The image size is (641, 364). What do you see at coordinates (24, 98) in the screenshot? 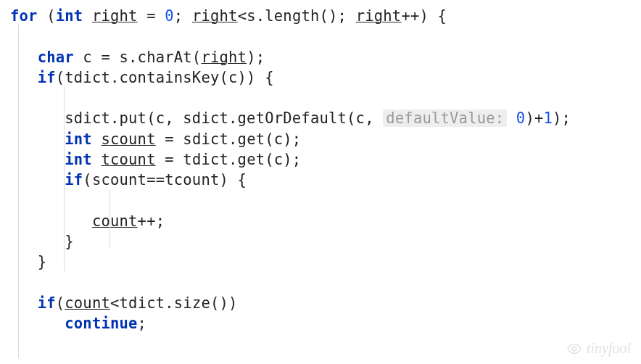
I see `code-line` at bounding box center [24, 98].